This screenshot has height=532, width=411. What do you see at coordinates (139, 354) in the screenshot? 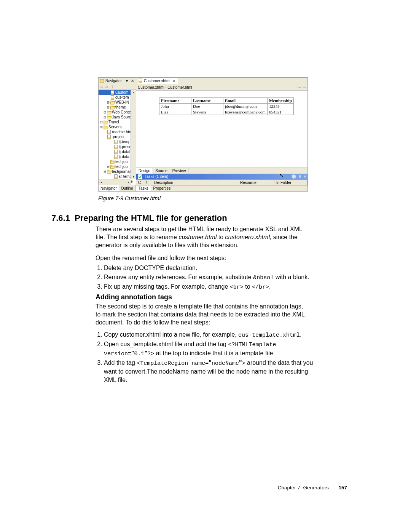
I see `text-mono: 0.1` at bounding box center [139, 354].